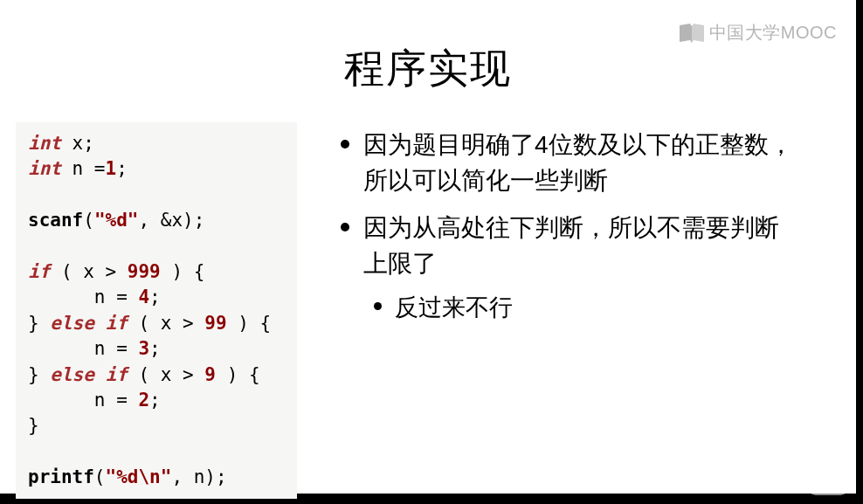  Describe the element at coordinates (143, 297) in the screenshot. I see `code-number: 4` at that location.